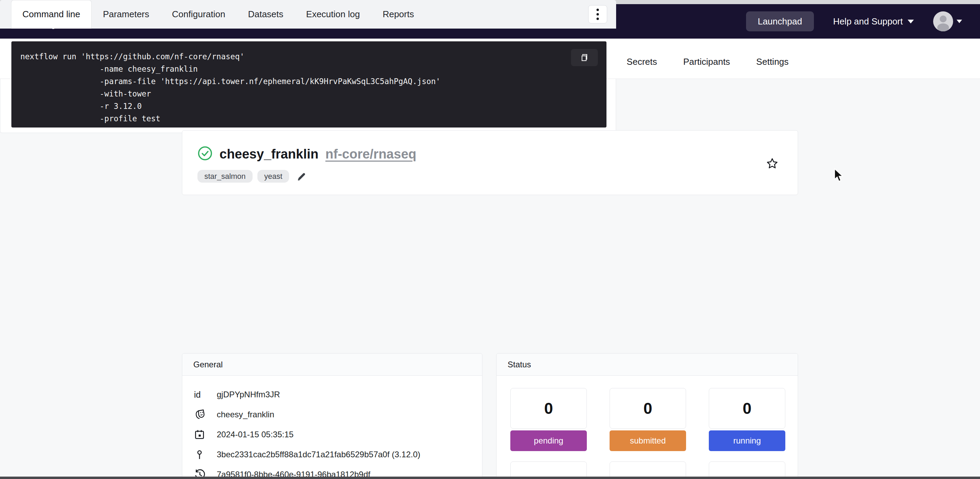 Image resolution: width=980 pixels, height=479 pixels. What do you see at coordinates (205, 154) in the screenshot?
I see `success-check-icon` at bounding box center [205, 154].